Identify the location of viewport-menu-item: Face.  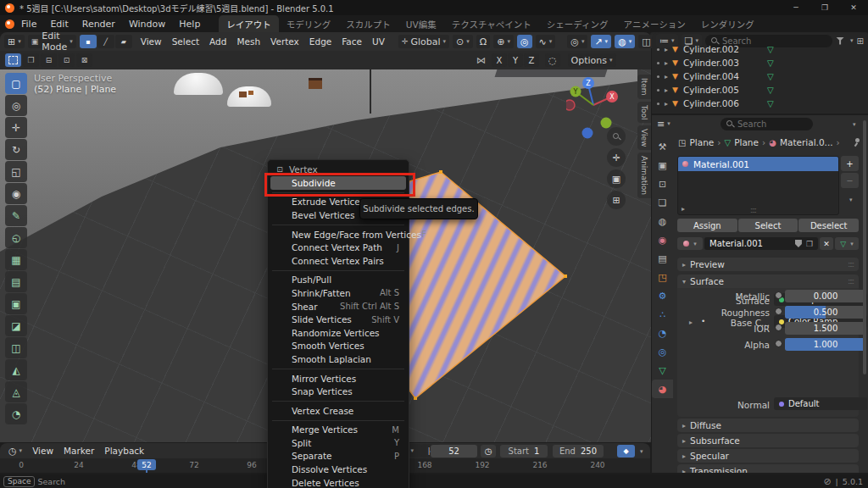
(352, 42).